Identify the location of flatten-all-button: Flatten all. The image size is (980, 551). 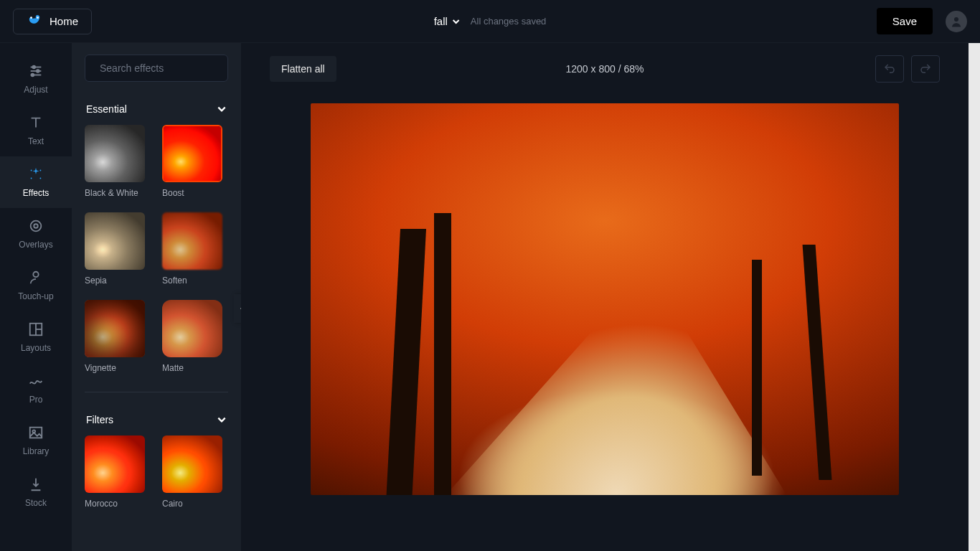
(303, 69).